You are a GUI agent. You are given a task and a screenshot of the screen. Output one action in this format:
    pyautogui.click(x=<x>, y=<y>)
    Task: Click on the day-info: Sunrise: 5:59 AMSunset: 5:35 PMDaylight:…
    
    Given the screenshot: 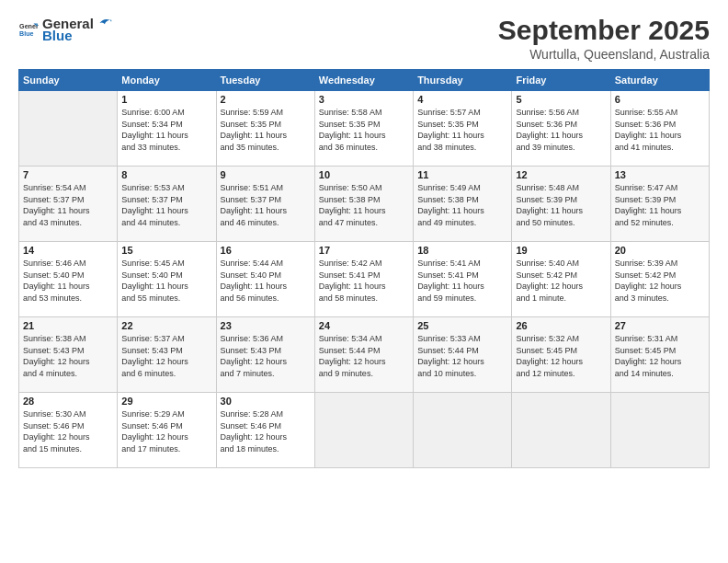 What is the action you would take?
    pyautogui.click(x=266, y=130)
    